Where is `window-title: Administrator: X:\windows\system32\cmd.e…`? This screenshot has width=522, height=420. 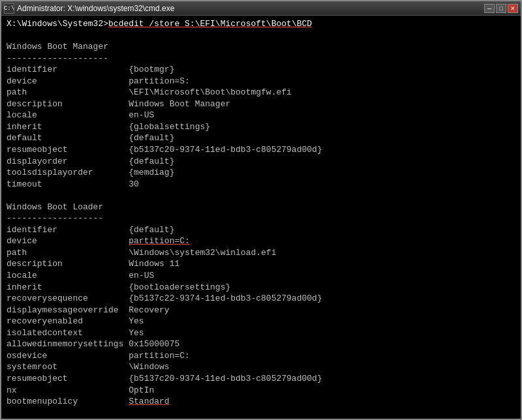
window-title: Administrator: X:\windows\system32\cmd.e… is located at coordinates (95, 8).